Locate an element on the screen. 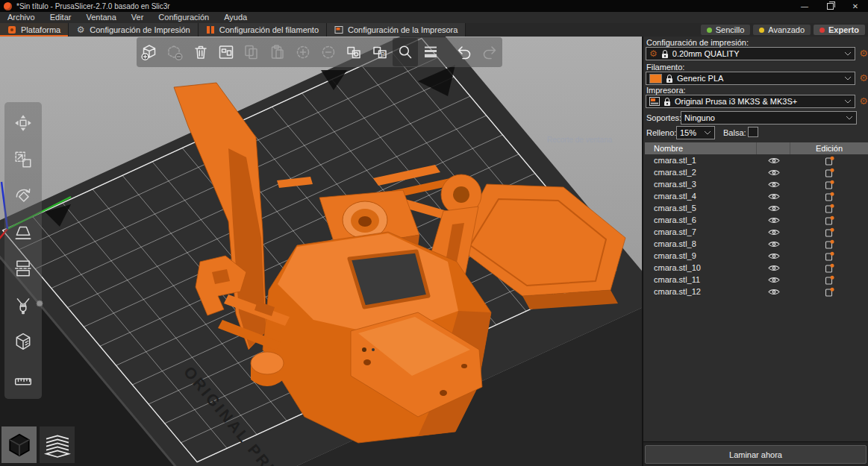  search-icon is located at coordinates (405, 52).